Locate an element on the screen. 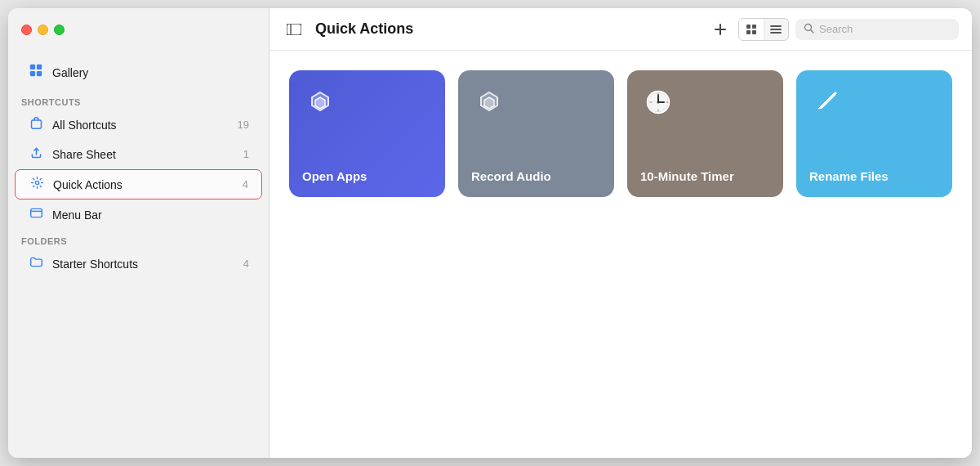 This screenshot has width=980, height=466. search-icon is located at coordinates (808, 29).